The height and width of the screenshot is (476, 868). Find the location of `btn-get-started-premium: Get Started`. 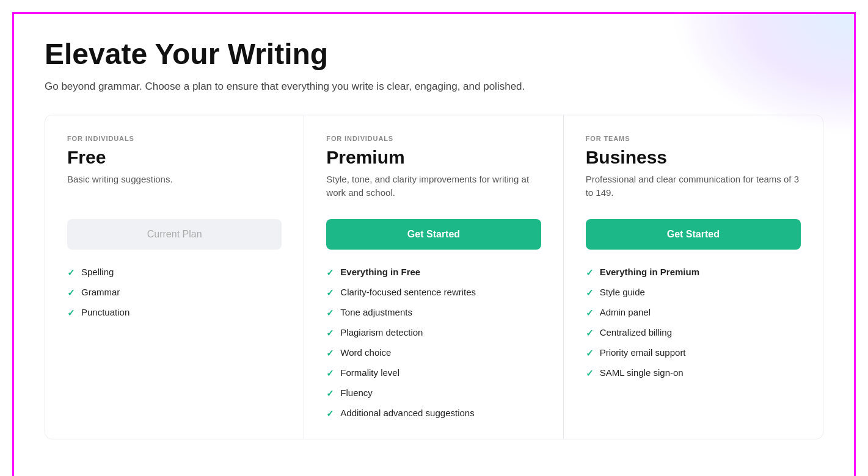

btn-get-started-premium: Get Started is located at coordinates (434, 234).